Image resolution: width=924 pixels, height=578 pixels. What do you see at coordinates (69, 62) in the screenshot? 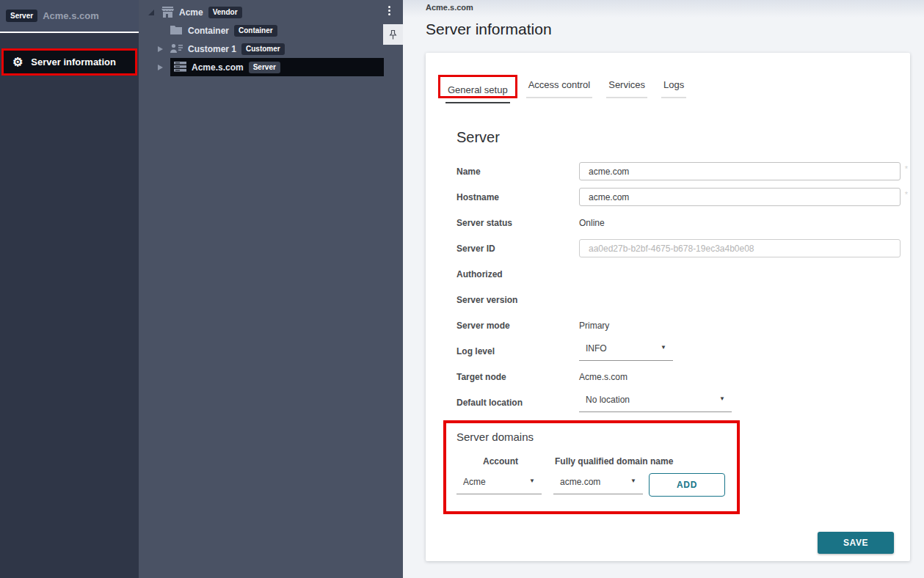
I see `annotation-box-server-information: ⚙ Server information` at bounding box center [69, 62].